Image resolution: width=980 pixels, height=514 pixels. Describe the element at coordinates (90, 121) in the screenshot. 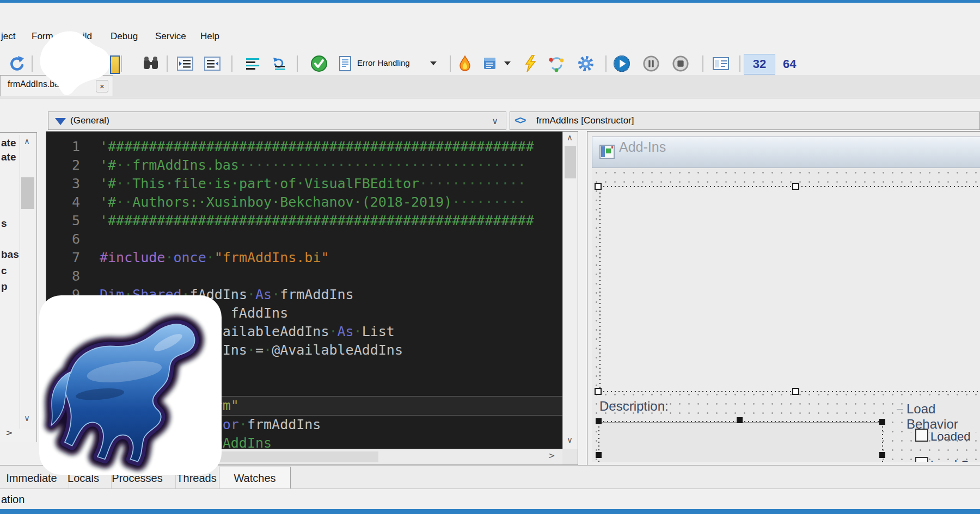

I see `scope-combobox-value: (General)` at that location.